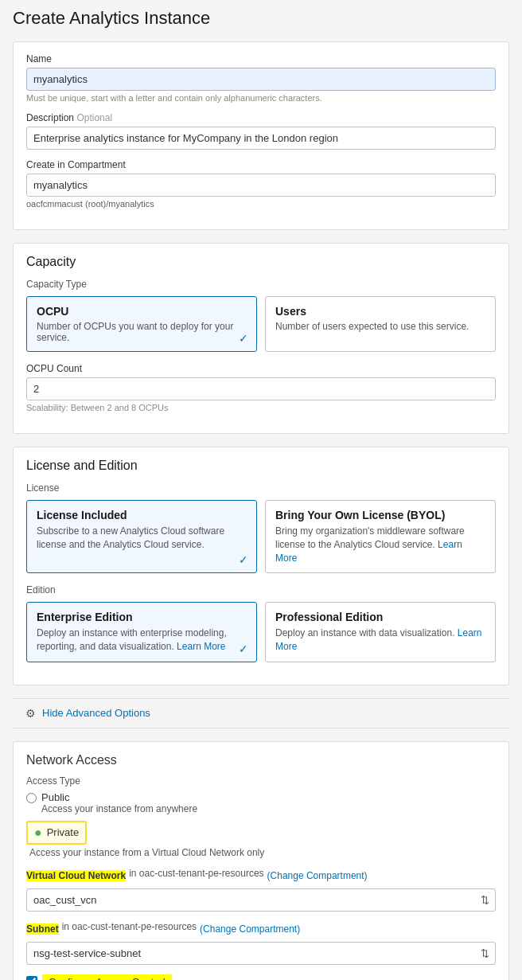 This screenshot has width=522, height=980. I want to click on enterprise-edition-option: Enterprise Edition Deploy an instance wi…, so click(142, 632).